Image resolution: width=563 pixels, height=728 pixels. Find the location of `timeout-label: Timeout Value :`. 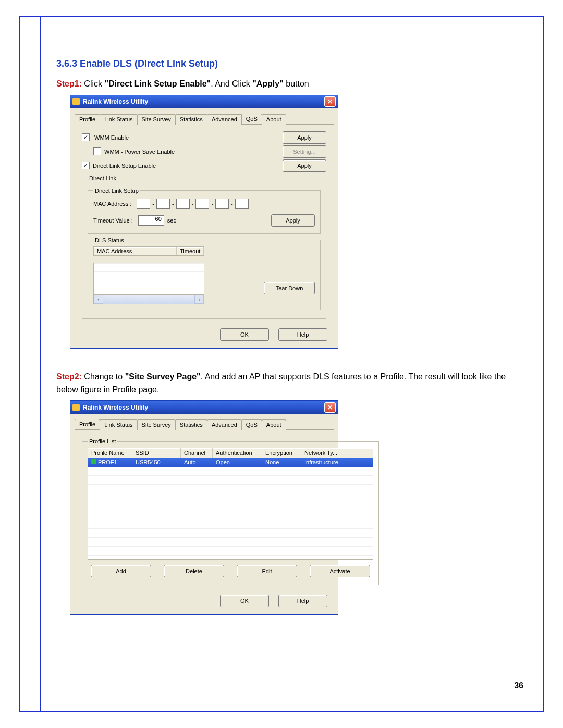

timeout-label: Timeout Value : is located at coordinates (113, 220).